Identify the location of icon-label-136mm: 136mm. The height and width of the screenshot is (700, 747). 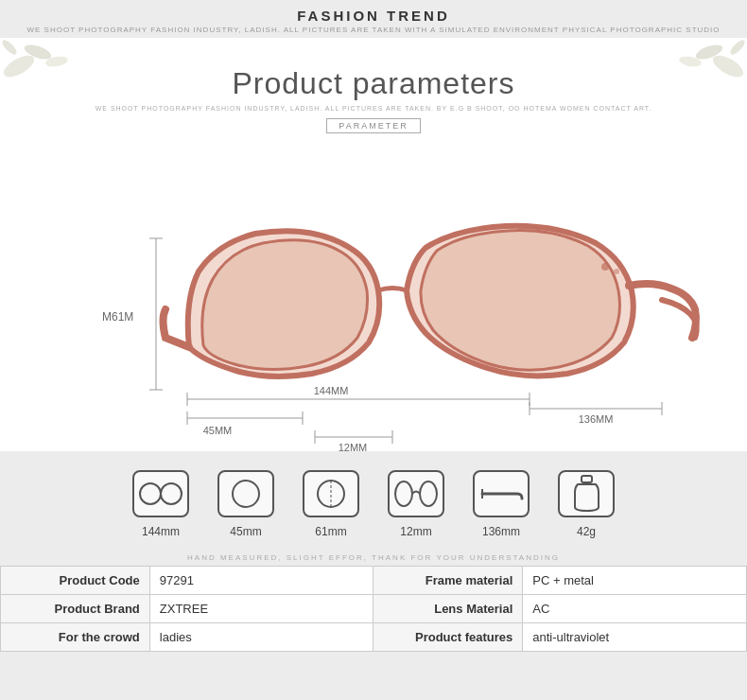
(501, 532).